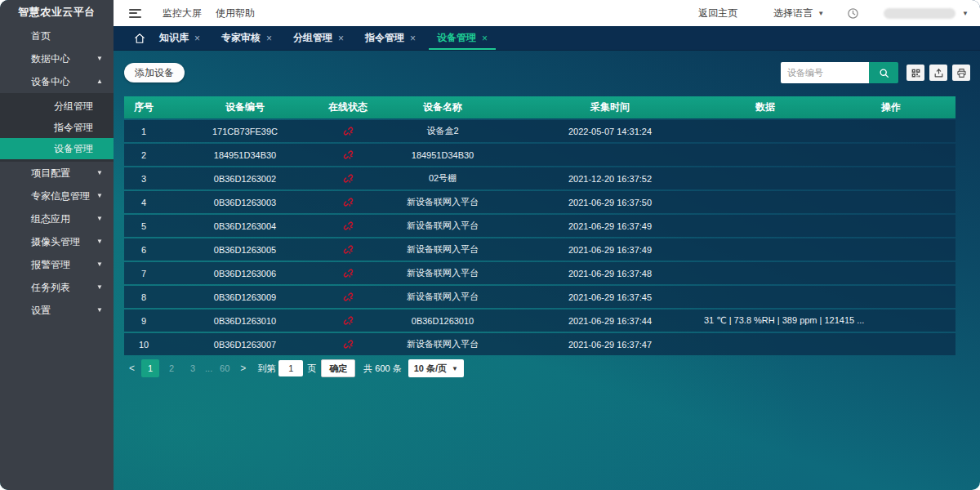 This screenshot has height=490, width=980. What do you see at coordinates (338, 368) in the screenshot?
I see `goto-confirm-button: 确定` at bounding box center [338, 368].